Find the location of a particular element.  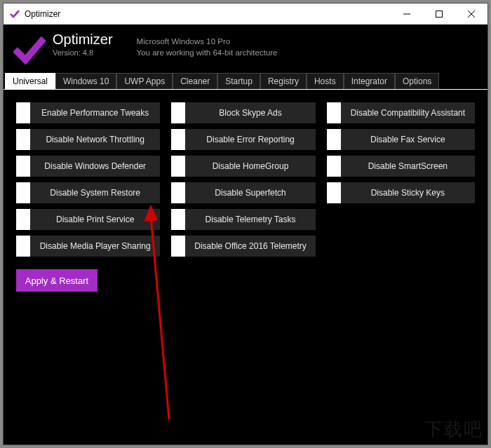

option-button: Disable Network Throttling is located at coordinates (95, 140).